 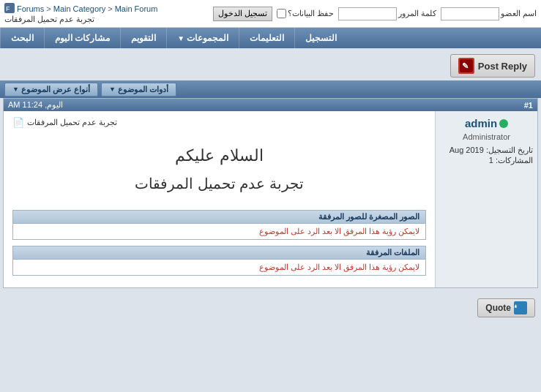 What do you see at coordinates (507, 308) in the screenshot?
I see `quote-button: ❝ Quote` at bounding box center [507, 308].